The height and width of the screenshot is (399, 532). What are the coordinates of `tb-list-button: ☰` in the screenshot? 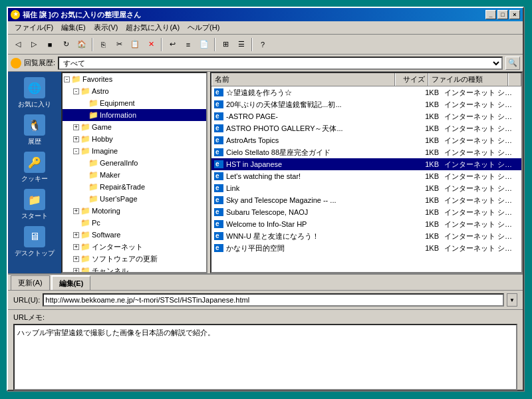 It's located at (241, 45).